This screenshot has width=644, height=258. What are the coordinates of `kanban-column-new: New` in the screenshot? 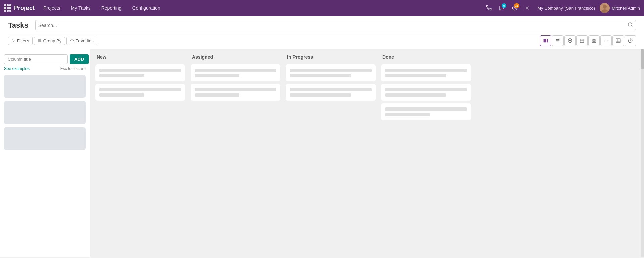 It's located at (140, 153).